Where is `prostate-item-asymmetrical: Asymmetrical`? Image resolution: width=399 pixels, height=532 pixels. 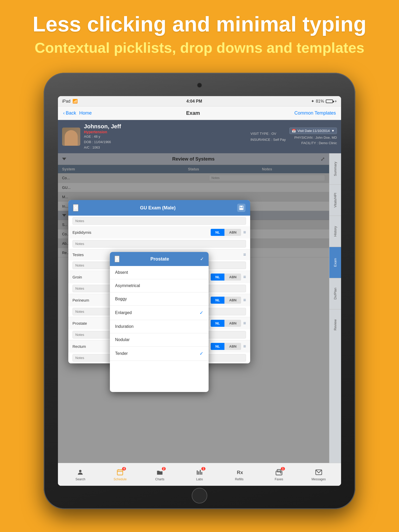 prostate-item-asymmetrical: Asymmetrical is located at coordinates (159, 286).